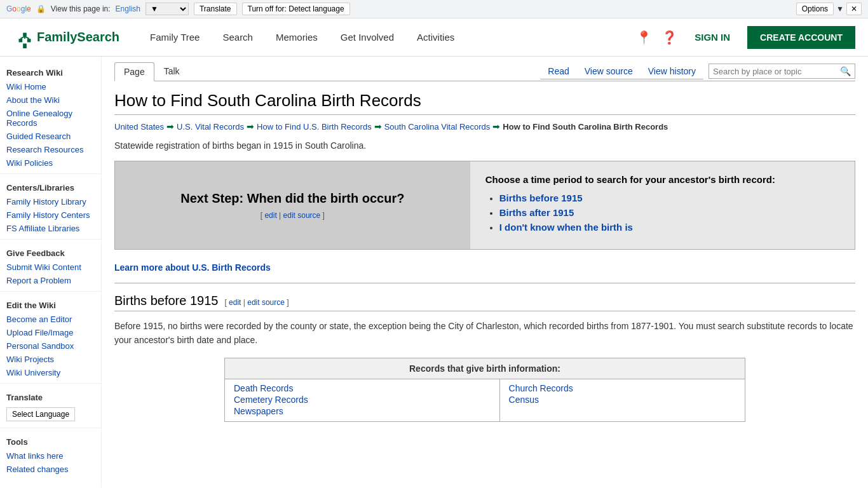  What do you see at coordinates (840, 9) in the screenshot?
I see `options-arrow: ▼` at bounding box center [840, 9].